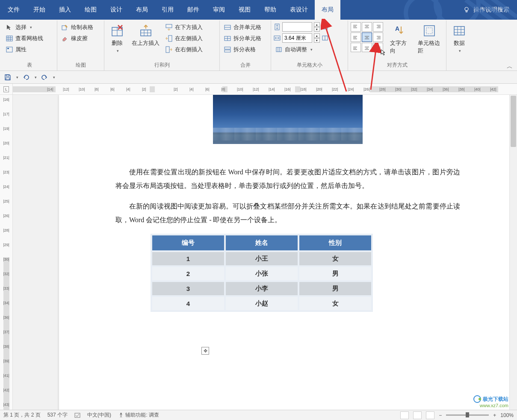  Describe the element at coordinates (8, 77) in the screenshot. I see `save-button` at that location.